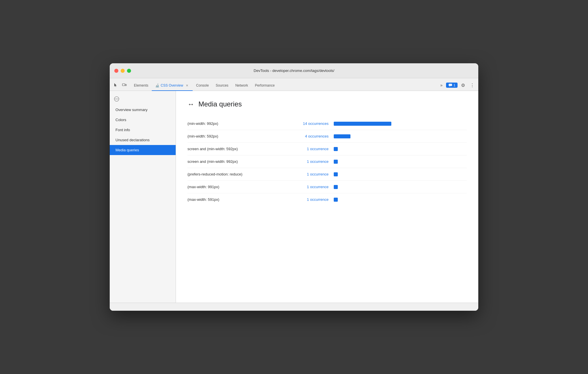 The width and height of the screenshot is (588, 374). What do you see at coordinates (265, 86) in the screenshot?
I see `tab-performance: Performance` at bounding box center [265, 86].